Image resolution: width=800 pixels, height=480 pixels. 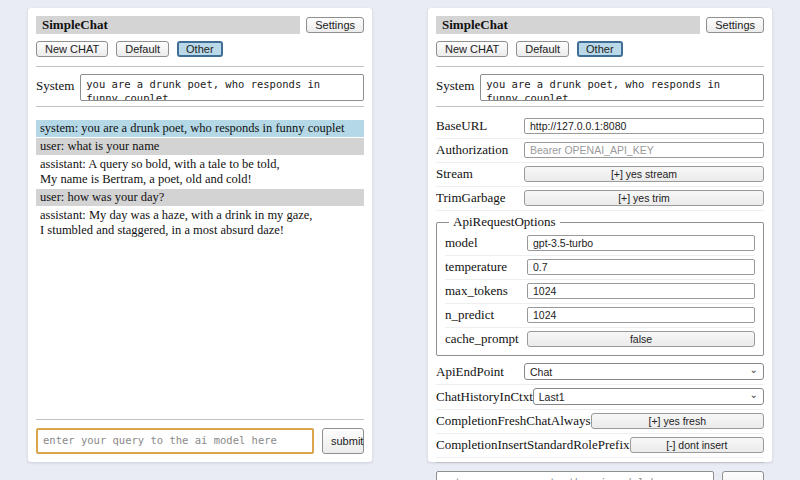 I want to click on max-tokens-input, so click(x=641, y=291).